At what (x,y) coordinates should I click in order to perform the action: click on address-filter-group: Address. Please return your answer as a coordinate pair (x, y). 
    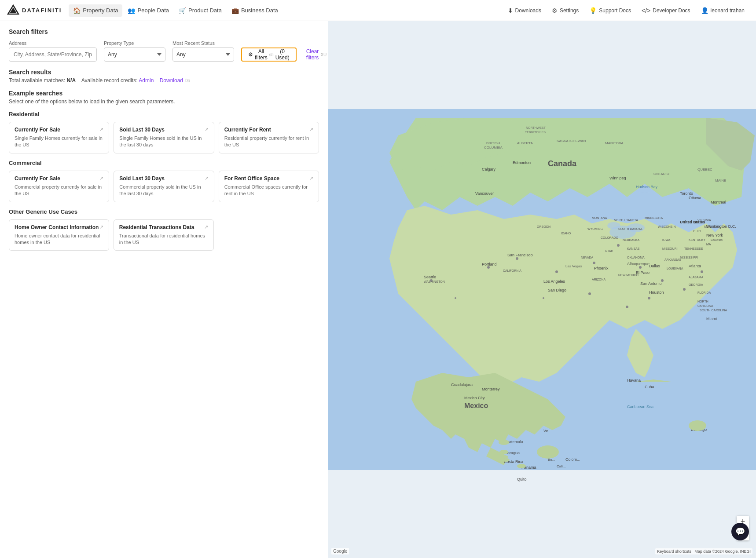
    Looking at the image, I should click on (53, 51).